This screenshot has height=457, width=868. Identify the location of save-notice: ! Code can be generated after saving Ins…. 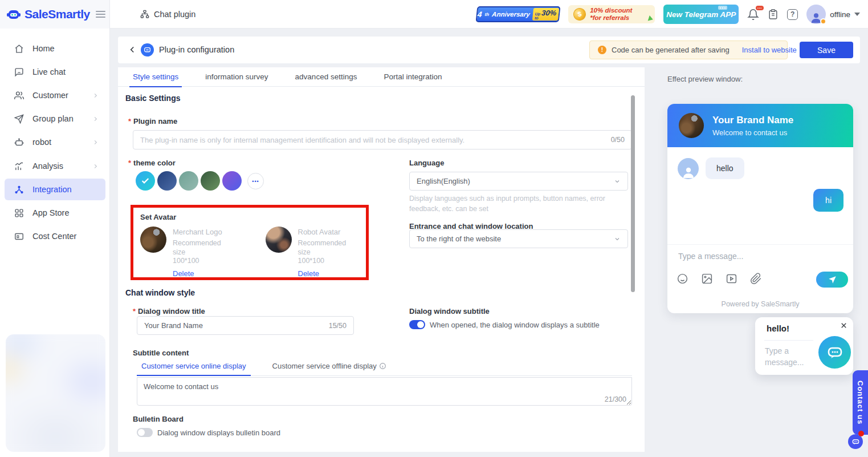
(688, 50).